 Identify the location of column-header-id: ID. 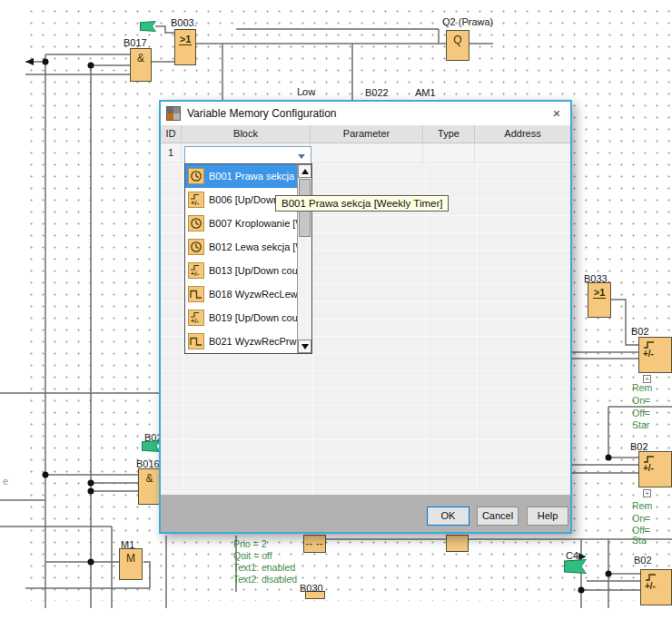
(171, 134).